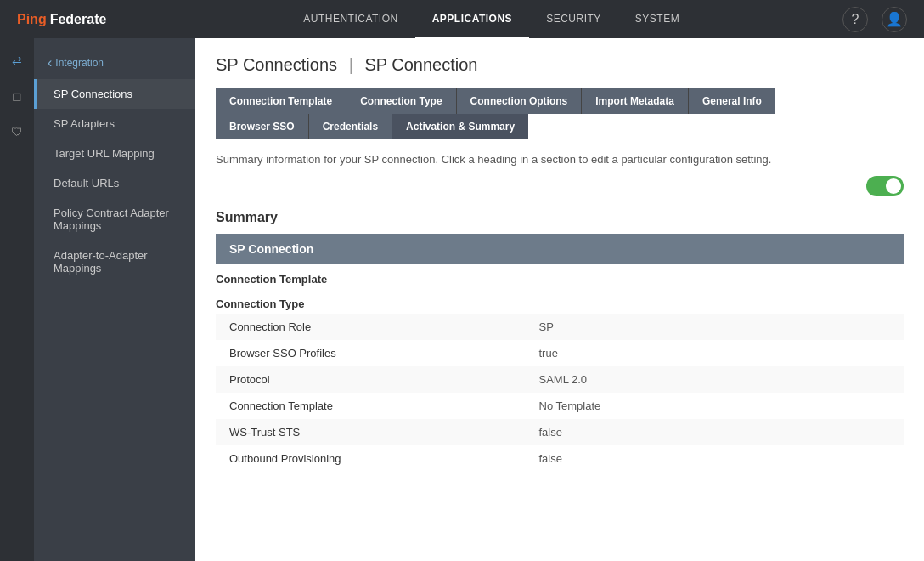 This screenshot has width=924, height=561. What do you see at coordinates (560, 65) in the screenshot?
I see `page-title: SP Connections | SP Connection` at bounding box center [560, 65].